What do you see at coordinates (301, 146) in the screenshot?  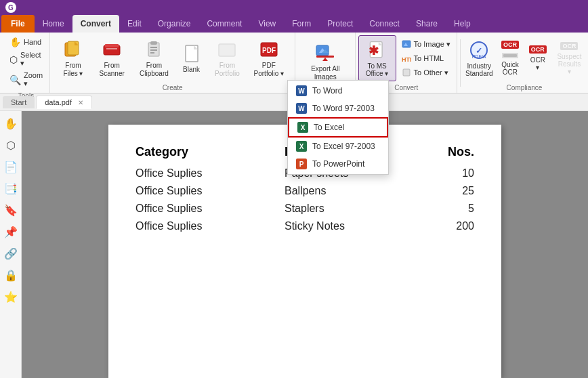 I see `excel-97-icon: X` at bounding box center [301, 146].